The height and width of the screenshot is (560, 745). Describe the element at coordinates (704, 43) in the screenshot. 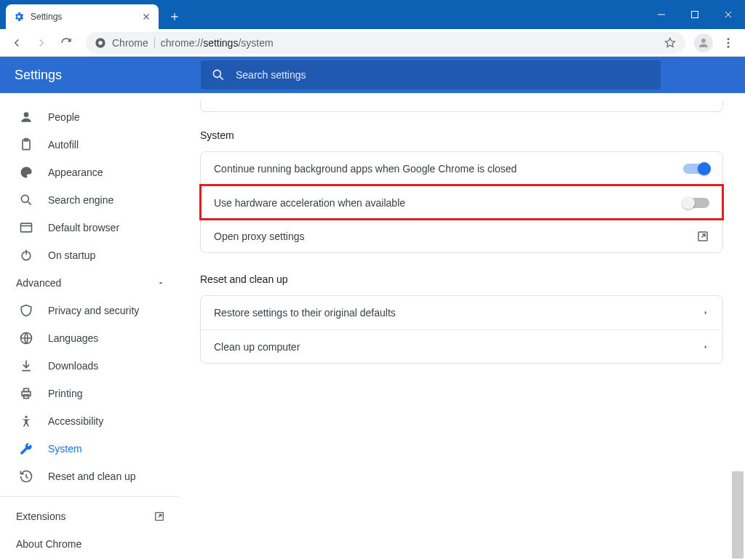

I see `profile-button` at that location.